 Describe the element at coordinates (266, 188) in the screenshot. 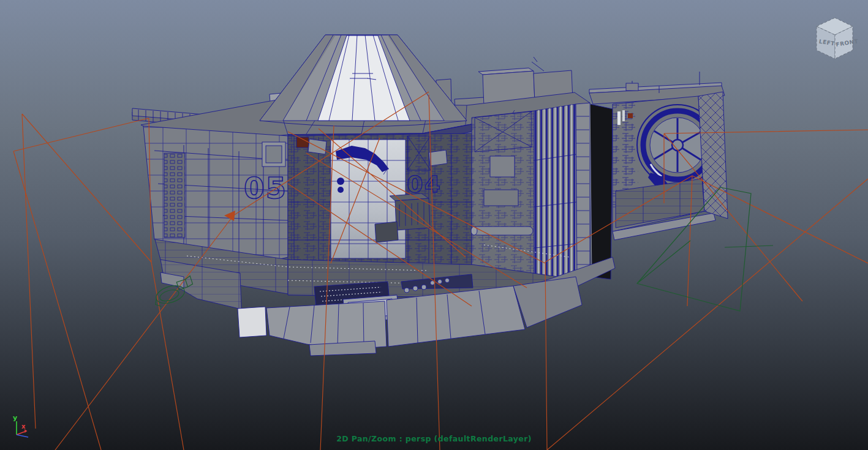

I see `wall-number-05: 05` at that location.